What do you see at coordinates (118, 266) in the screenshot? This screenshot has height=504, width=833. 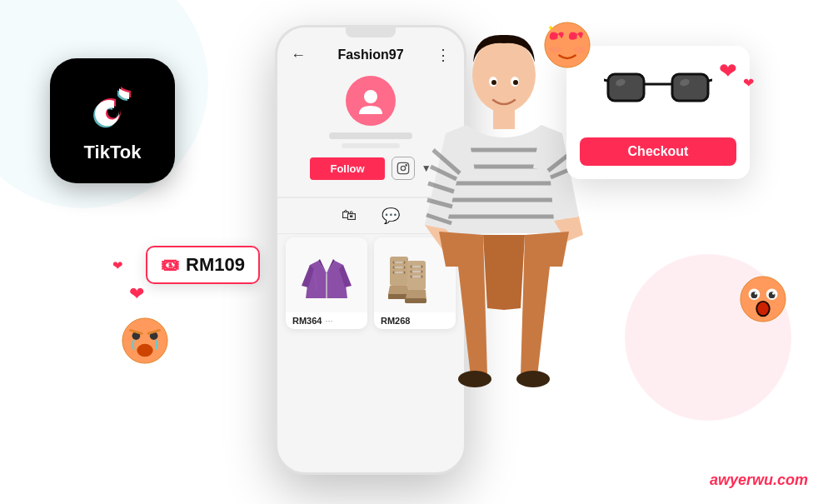 I see `heart-decoration-2: ❤` at bounding box center [118, 266].